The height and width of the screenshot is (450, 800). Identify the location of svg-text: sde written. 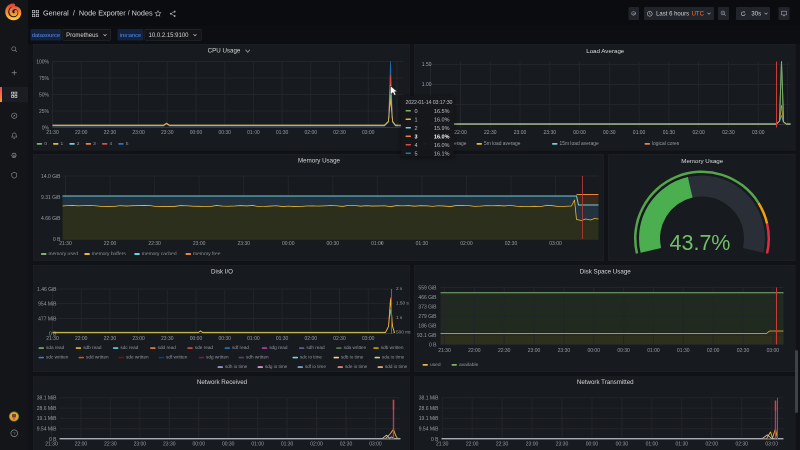
(138, 358).